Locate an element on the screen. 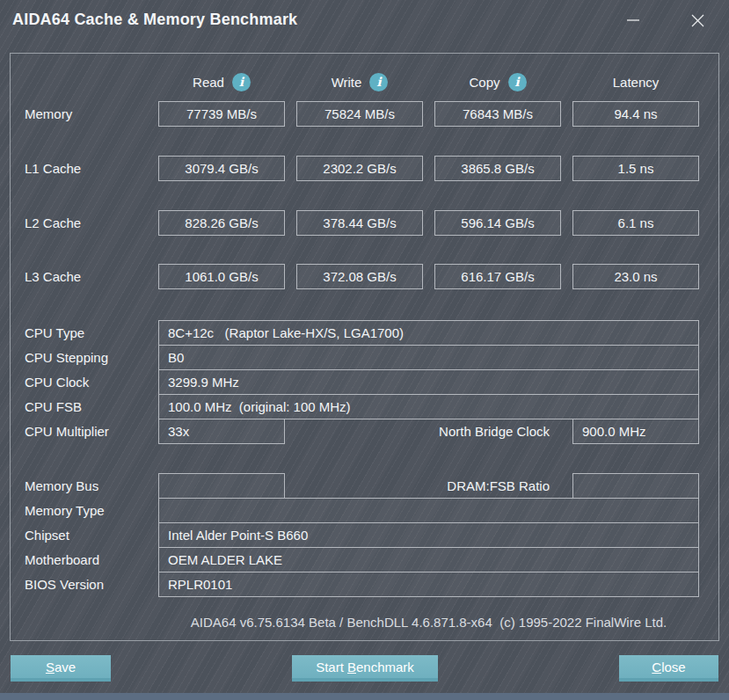 Image resolution: width=729 pixels, height=700 pixels. copy-info-icon: i is located at coordinates (517, 83).